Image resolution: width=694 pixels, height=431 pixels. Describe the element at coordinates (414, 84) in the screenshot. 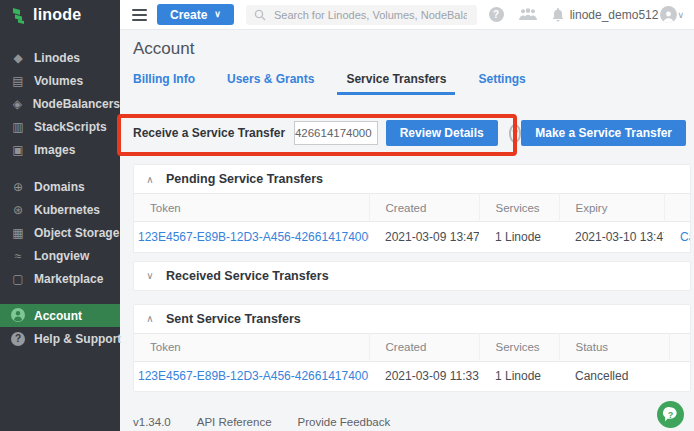

I see `tab-bar: Billing Info Users & Grants Service Tran…` at that location.